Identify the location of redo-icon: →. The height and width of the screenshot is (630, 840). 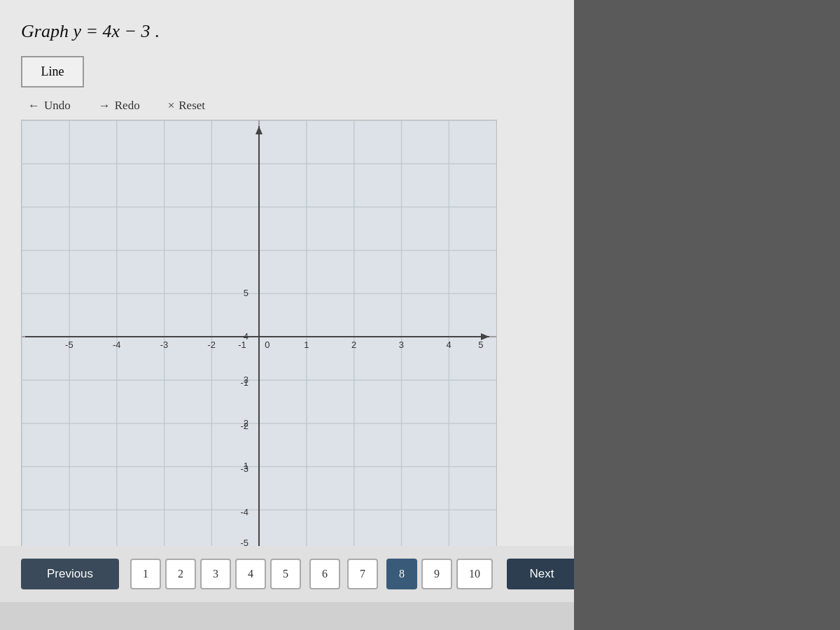
(105, 106).